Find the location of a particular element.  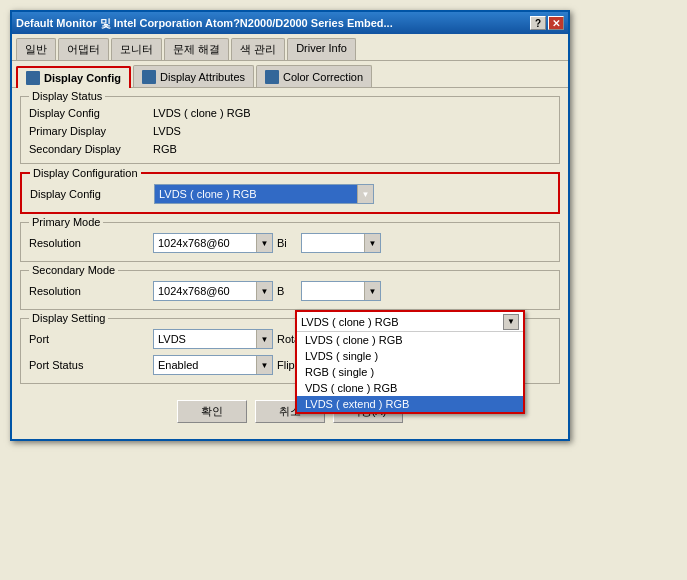

tab-display-attributes-label: Display Attributes is located at coordinates (202, 77).